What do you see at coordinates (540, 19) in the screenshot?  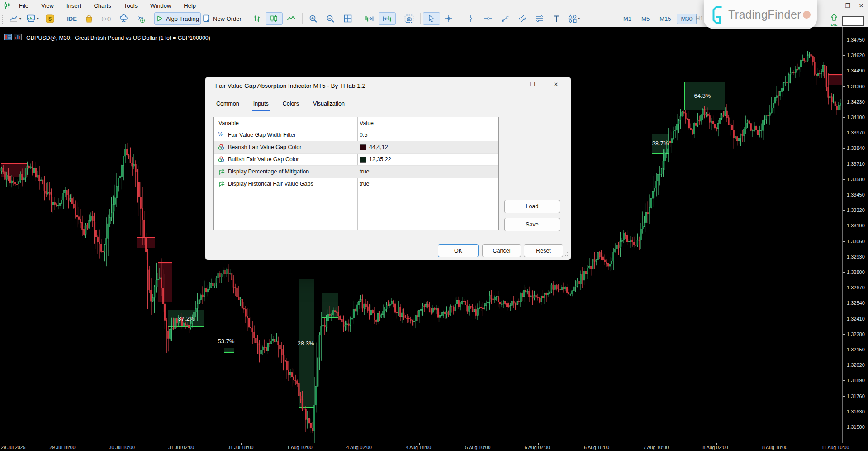 I see `fibonacci-button` at bounding box center [540, 19].